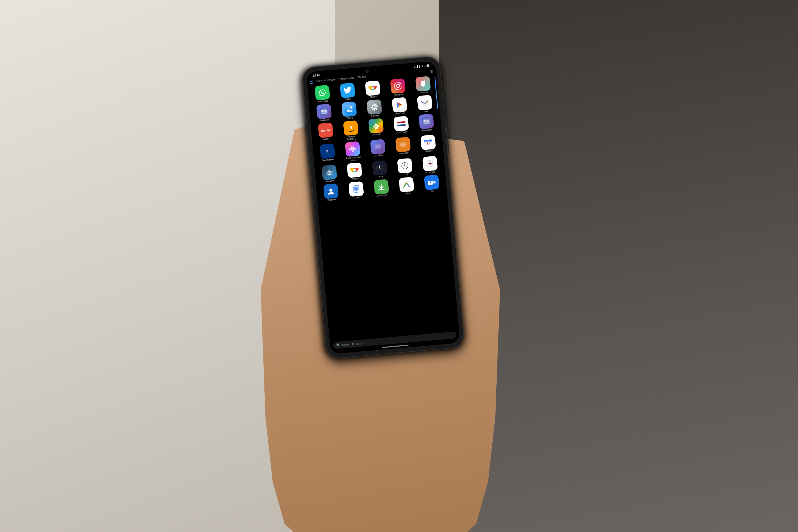  What do you see at coordinates (423, 66) in the screenshot?
I see `wifi-icon: ((·))` at bounding box center [423, 66].